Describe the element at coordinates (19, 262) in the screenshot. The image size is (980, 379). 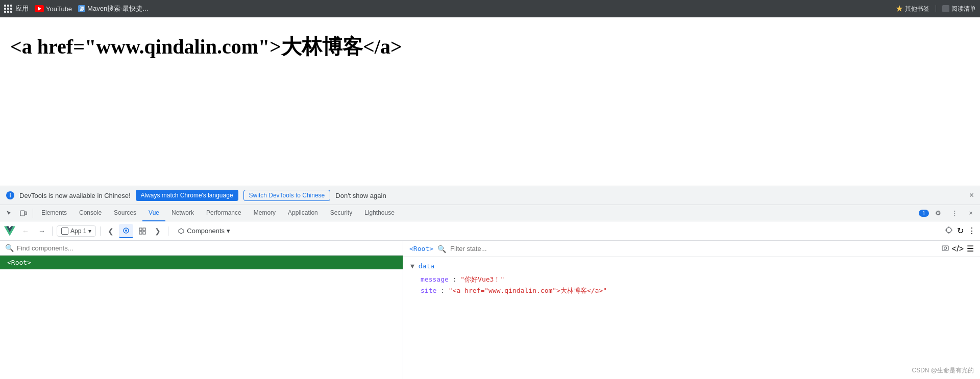
I see `root-label: <Root>` at that location.